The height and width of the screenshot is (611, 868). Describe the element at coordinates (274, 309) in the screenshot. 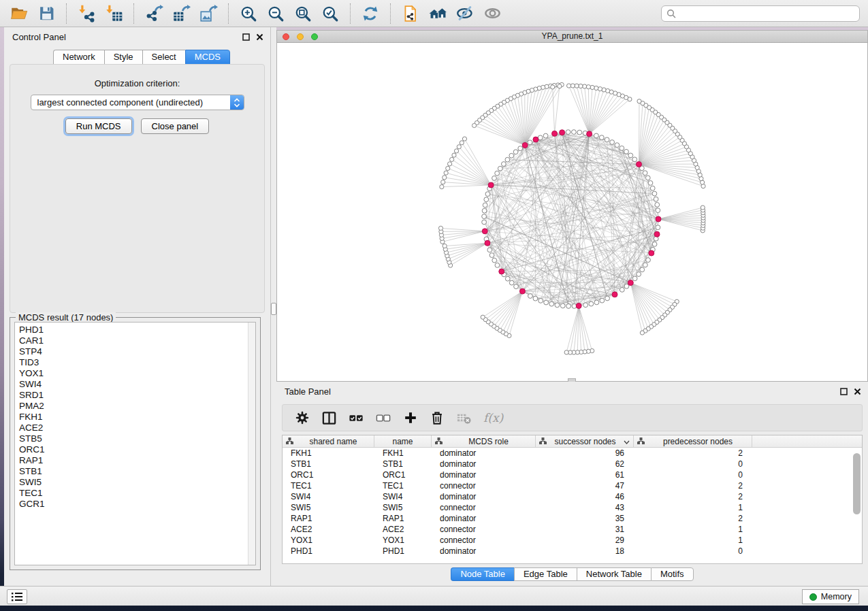

I see `splitter-handle` at that location.